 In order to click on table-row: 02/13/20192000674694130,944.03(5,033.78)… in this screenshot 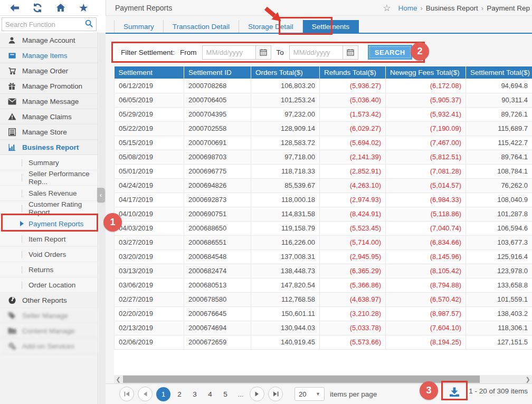, I will do `click(323, 328)`.